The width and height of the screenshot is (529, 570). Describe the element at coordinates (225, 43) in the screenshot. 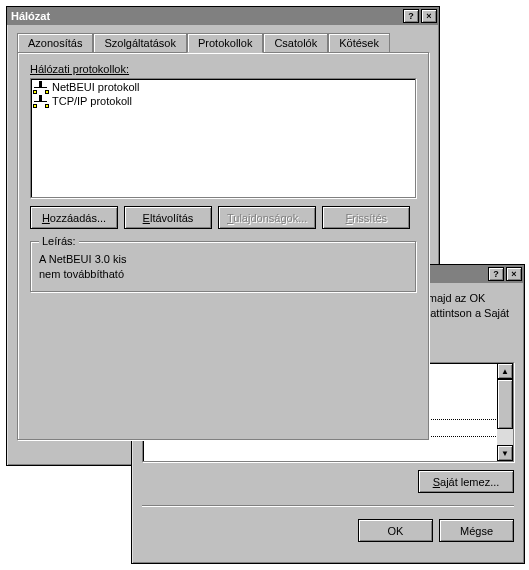

I see `tab-protocols: Protokollok` at that location.